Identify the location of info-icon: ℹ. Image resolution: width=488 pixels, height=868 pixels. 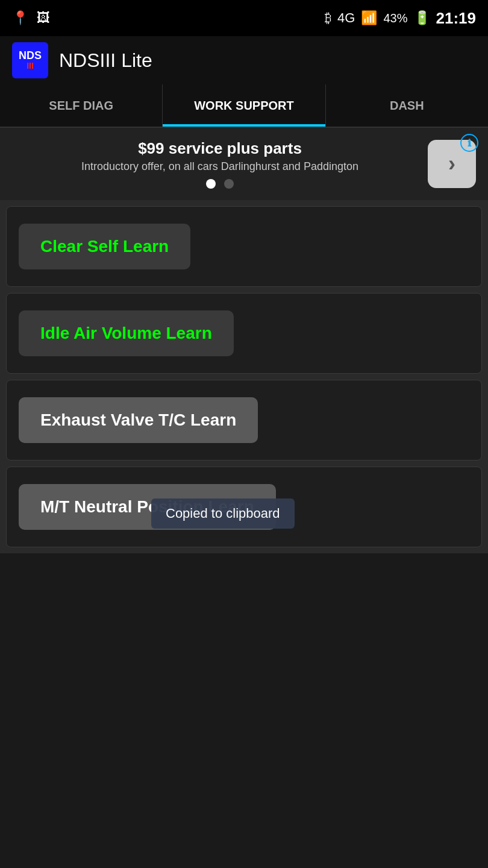
(469, 143).